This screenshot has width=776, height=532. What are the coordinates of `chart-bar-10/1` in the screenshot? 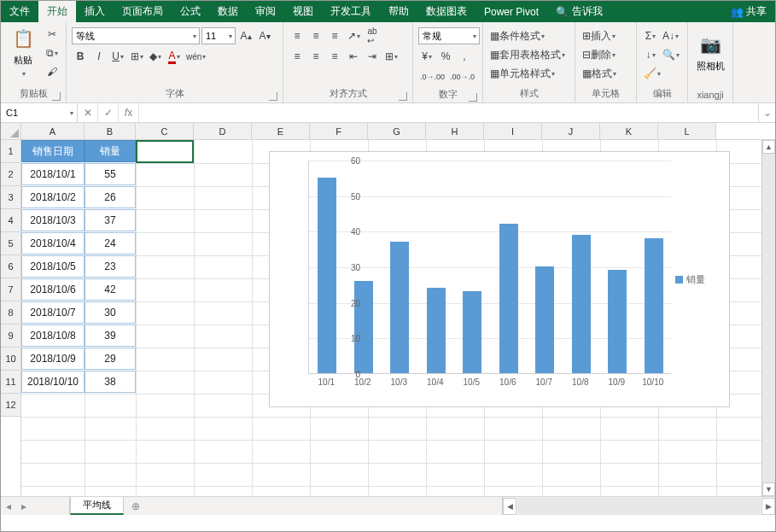 It's located at (327, 275).